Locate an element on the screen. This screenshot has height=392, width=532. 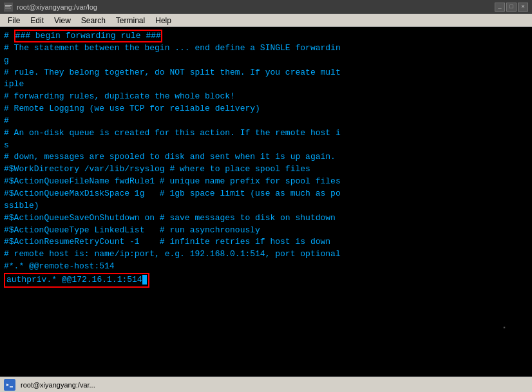
menu-file: File is located at coordinates (14, 21).